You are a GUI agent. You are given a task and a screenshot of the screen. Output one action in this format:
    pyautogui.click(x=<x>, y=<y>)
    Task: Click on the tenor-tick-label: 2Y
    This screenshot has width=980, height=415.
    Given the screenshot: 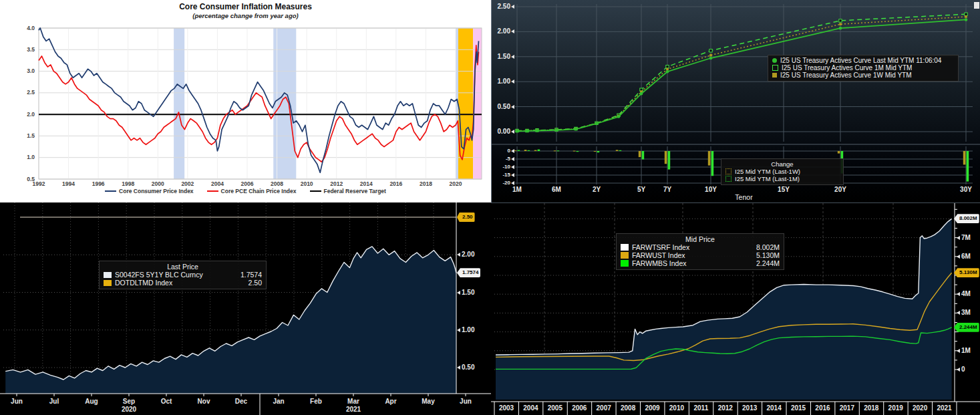 What is the action you would take?
    pyautogui.click(x=597, y=190)
    